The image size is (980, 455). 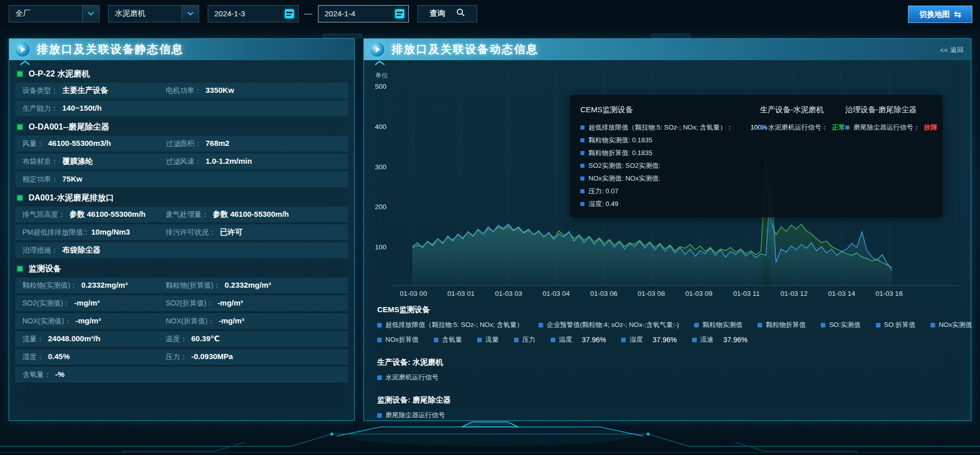 I want to click on field-label: 风量：, so click(x=33, y=144).